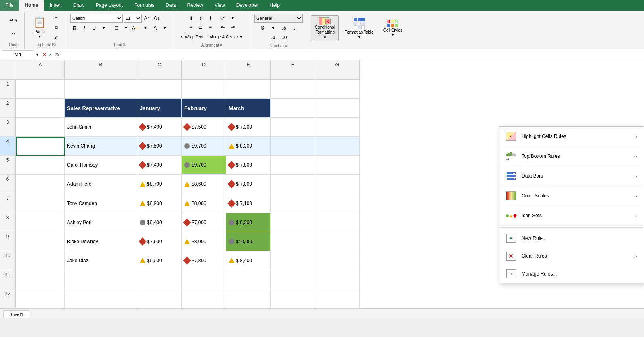 This screenshot has height=337, width=644. I want to click on angle-text-button: ⤢, so click(223, 18).